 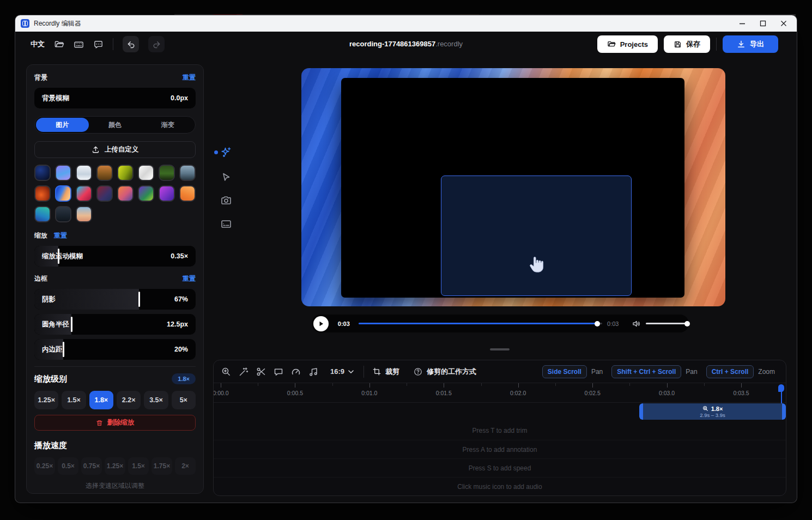 I want to click on bg-thumbnail-green-foliage, so click(x=167, y=173).